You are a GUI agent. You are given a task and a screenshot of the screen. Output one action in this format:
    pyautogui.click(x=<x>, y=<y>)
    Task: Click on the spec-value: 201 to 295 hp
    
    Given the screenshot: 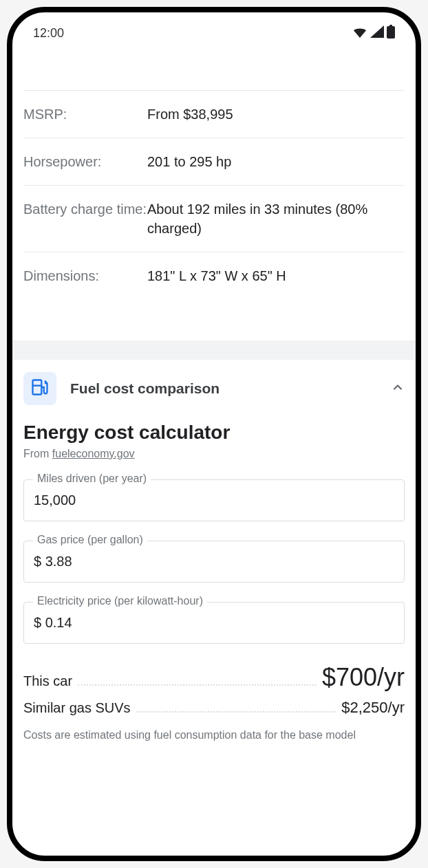 What is the action you would take?
    pyautogui.click(x=276, y=162)
    